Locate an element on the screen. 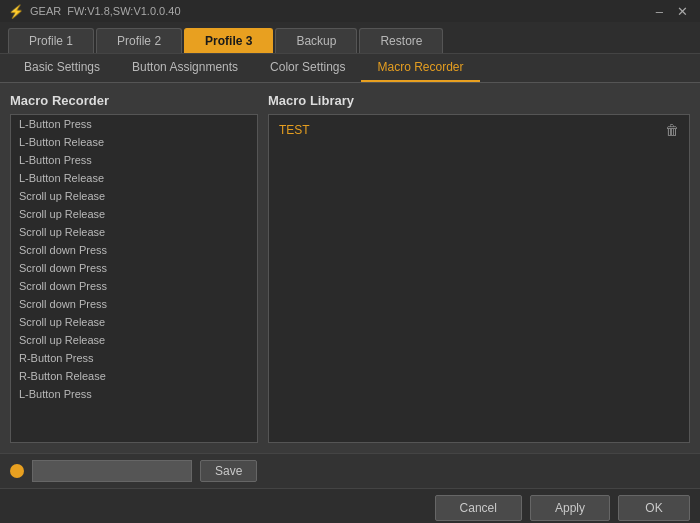  tab-profile-2: Profile 2 is located at coordinates (139, 40).